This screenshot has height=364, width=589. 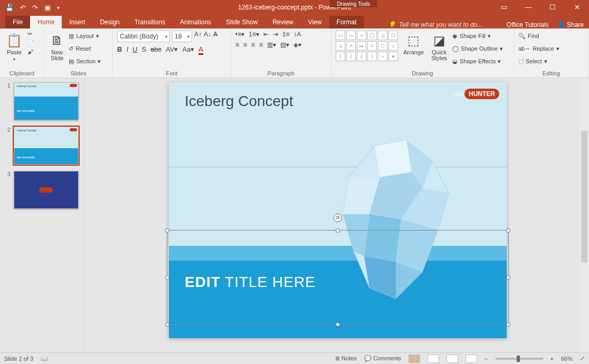 I want to click on zoom-slider, so click(x=519, y=359).